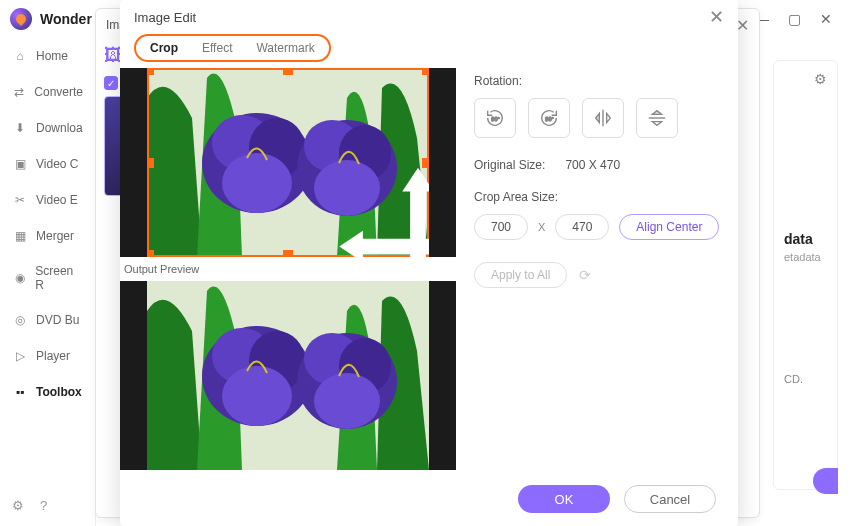 The image size is (850, 526). Describe the element at coordinates (58, 92) in the screenshot. I see `sidebar-item-label: Converte` at that location.